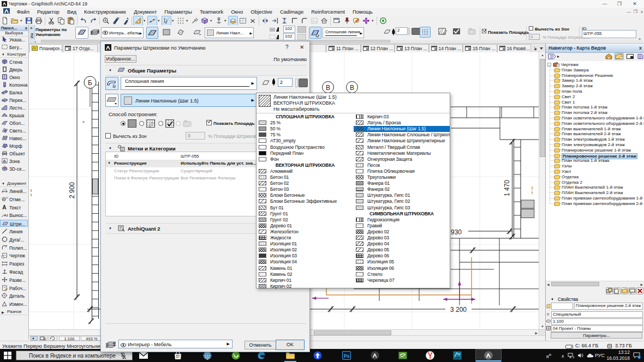 The width and height of the screenshot is (644, 362). Describe the element at coordinates (630, 57) in the screenshot. I see `navigator-layout-book-button` at that location.